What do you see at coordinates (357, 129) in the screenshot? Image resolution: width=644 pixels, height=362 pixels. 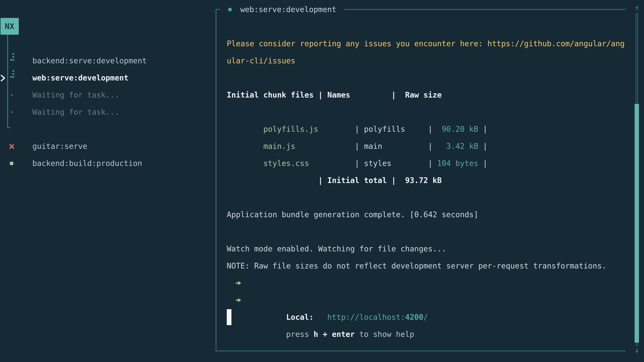 I see `table-row: main.js | main | 3.42 kB |` at bounding box center [357, 129].